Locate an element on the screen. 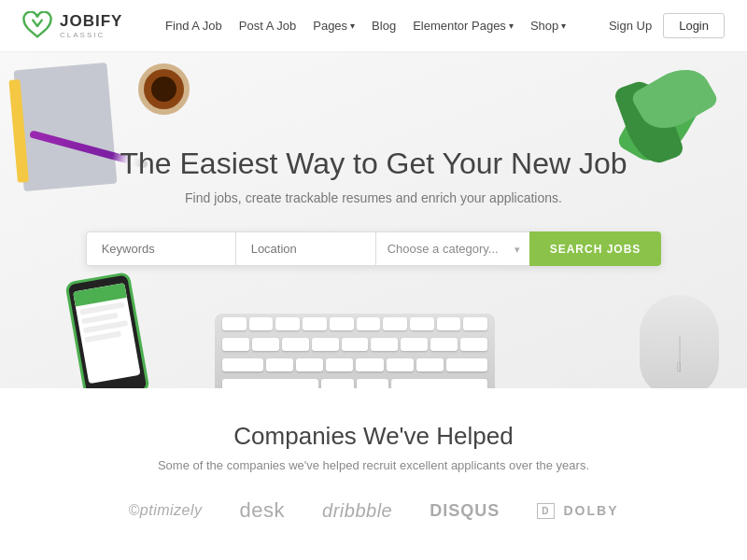  logo-icon is located at coordinates (37, 26).